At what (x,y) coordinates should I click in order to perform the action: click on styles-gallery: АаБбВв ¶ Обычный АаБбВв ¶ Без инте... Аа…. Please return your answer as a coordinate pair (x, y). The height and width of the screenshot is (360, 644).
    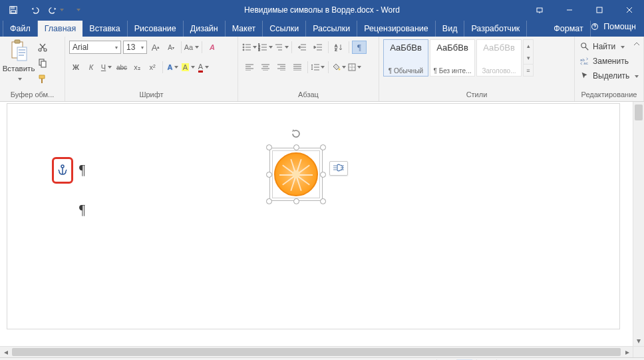
    Looking at the image, I should click on (452, 58).